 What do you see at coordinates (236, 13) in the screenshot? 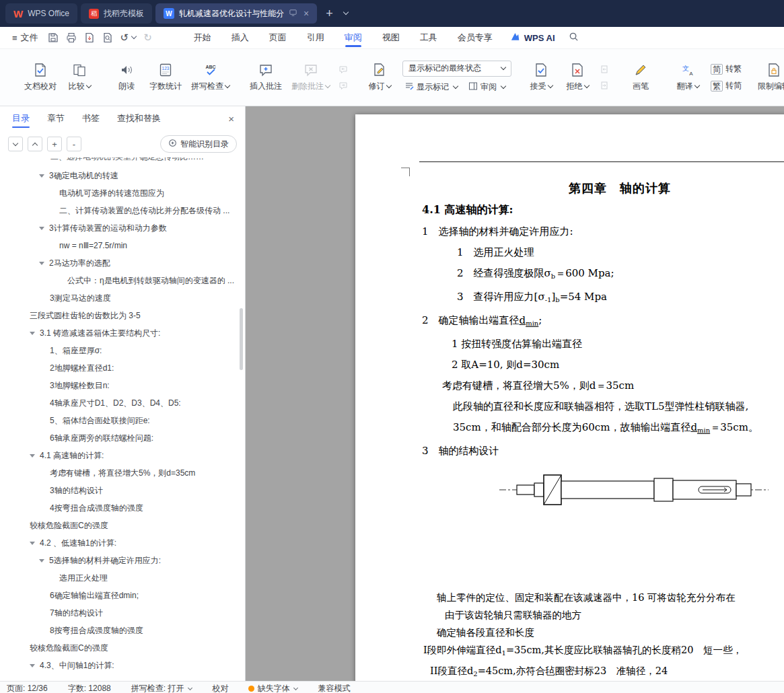
I see `tab-document: W 轧机减速器优化设计与性能分 ×` at bounding box center [236, 13].